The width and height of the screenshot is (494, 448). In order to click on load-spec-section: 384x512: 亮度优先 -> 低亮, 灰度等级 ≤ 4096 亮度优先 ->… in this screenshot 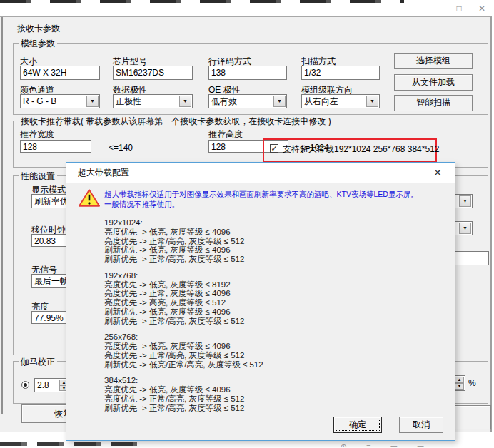, I will do `click(184, 394)`.